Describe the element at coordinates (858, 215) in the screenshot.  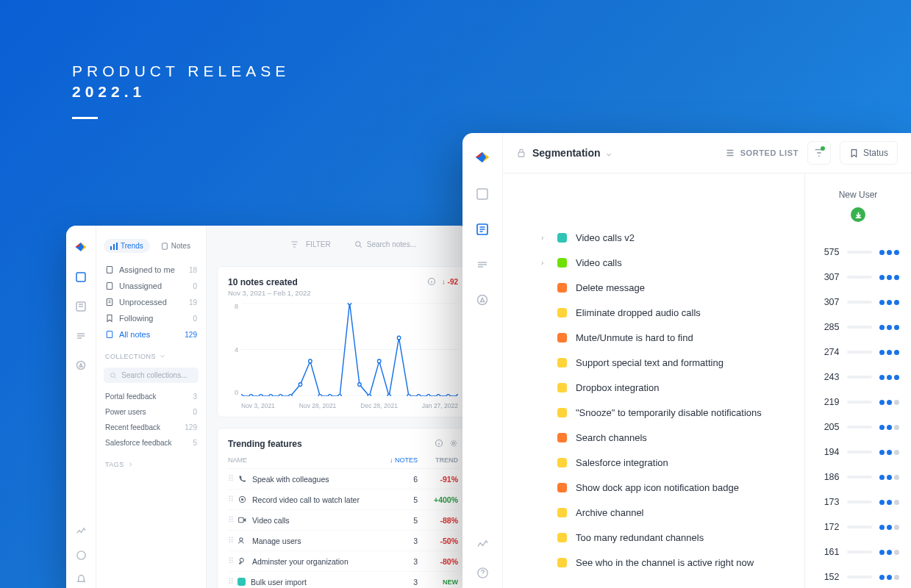
I see `download-badge-icon` at that location.